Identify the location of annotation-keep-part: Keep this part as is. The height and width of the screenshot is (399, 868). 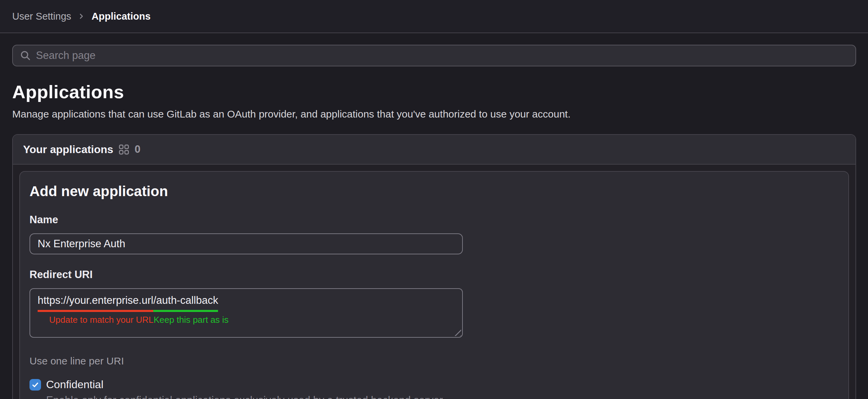
(191, 320).